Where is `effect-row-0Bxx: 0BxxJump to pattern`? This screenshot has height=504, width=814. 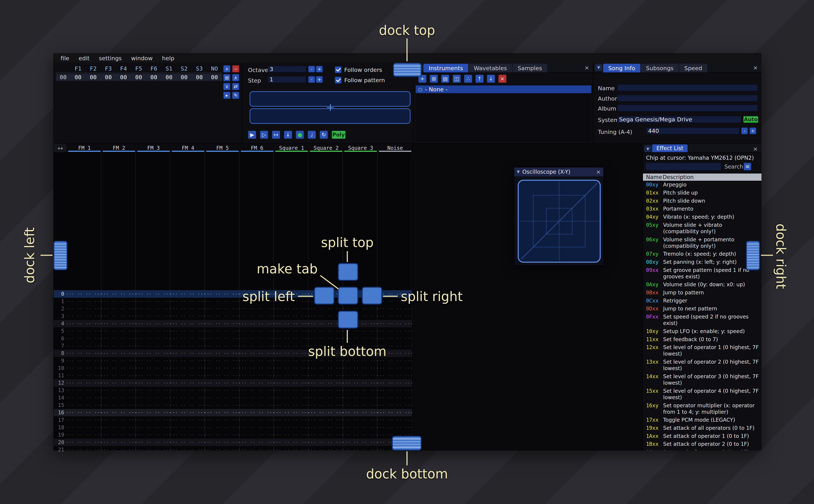
effect-row-0Bxx: 0BxxJump to pattern is located at coordinates (702, 293).